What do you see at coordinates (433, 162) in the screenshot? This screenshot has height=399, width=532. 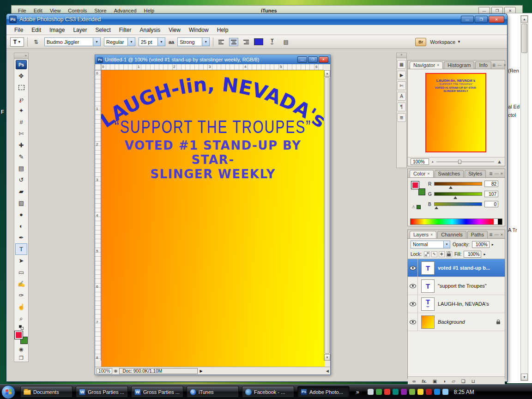 I see `zoom-out-icon: ▴` at bounding box center [433, 162].